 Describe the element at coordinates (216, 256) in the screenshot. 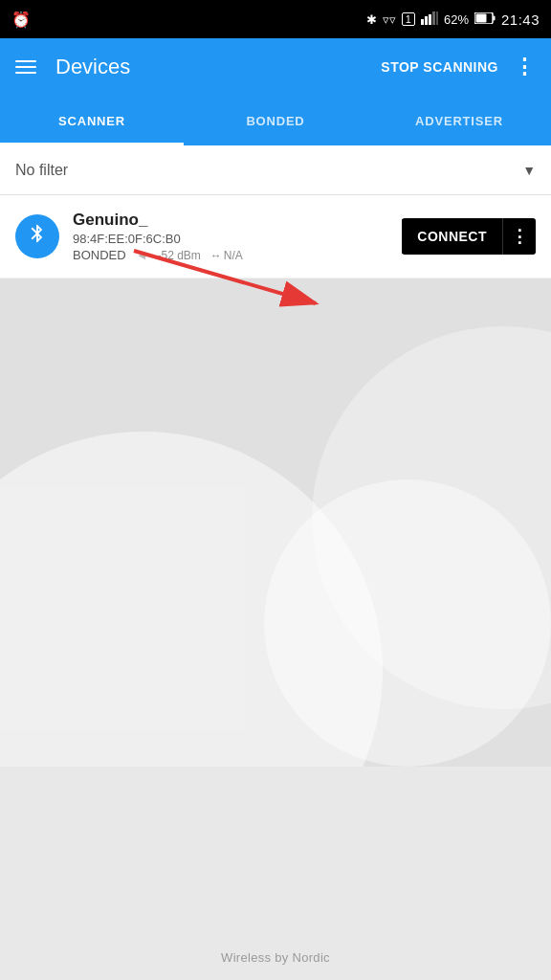

I see `double-arrow-icon: ↔` at that location.